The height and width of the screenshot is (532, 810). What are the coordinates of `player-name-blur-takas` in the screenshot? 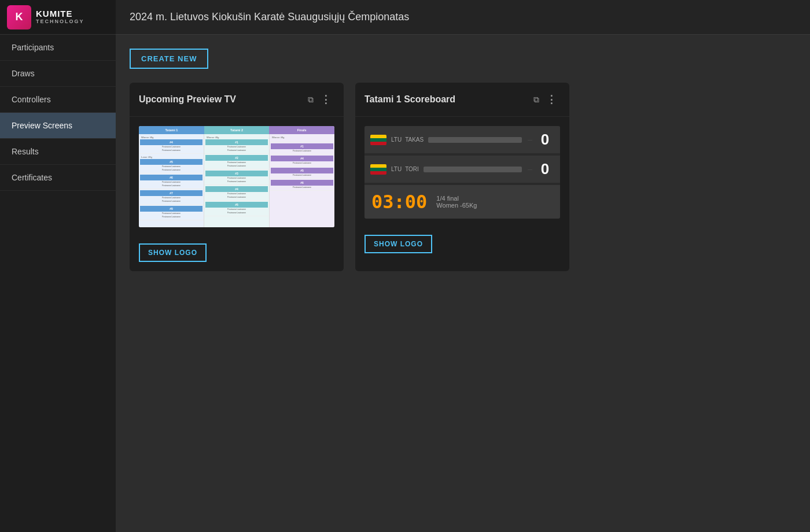 It's located at (475, 140).